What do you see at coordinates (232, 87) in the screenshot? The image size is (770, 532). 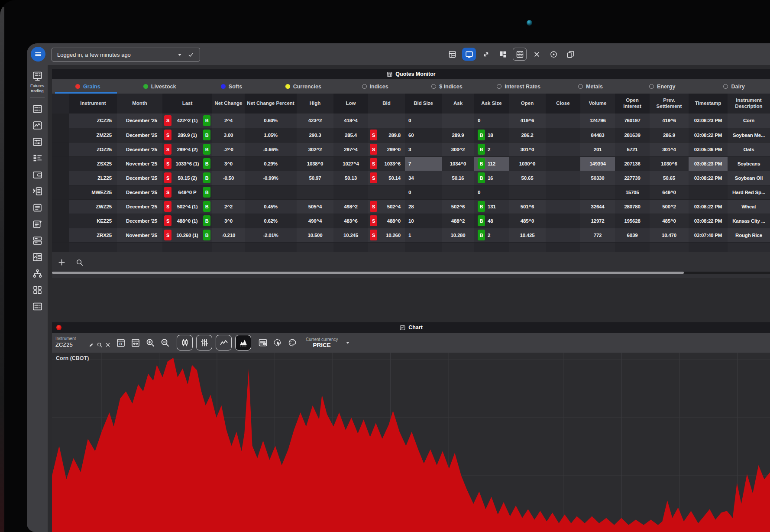 I see `tab-softs: Softs` at bounding box center [232, 87].